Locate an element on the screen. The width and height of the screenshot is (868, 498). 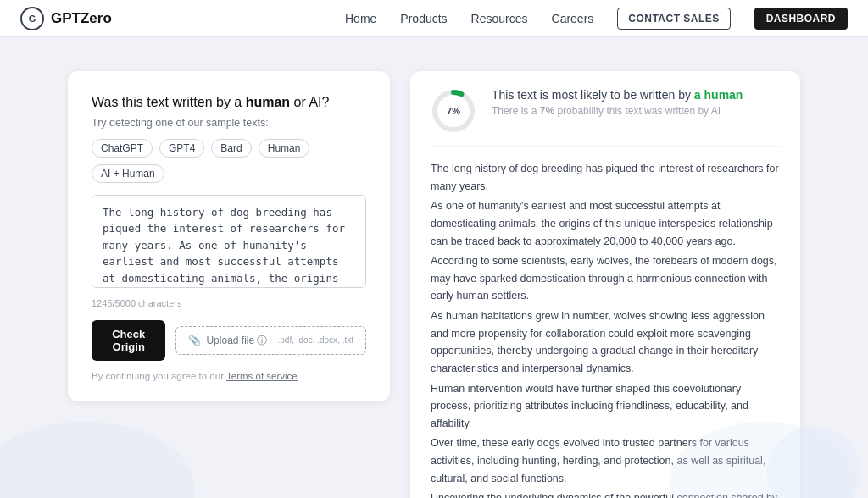
card-title: Was this text written by a human or AI? is located at coordinates (229, 102).